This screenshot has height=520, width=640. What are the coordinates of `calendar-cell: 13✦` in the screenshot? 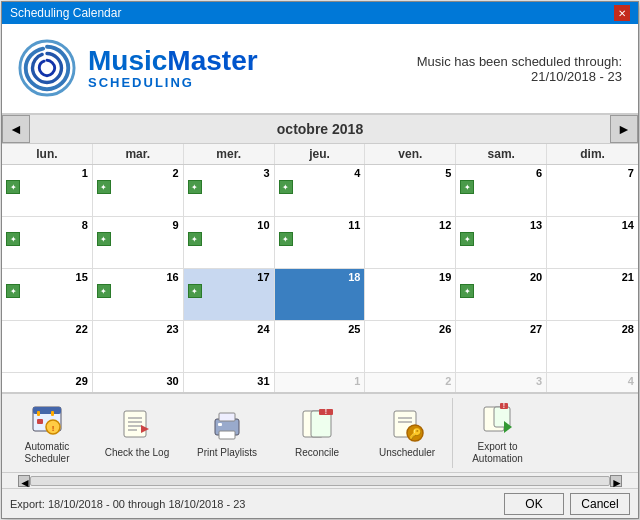 It's located at (502, 243).